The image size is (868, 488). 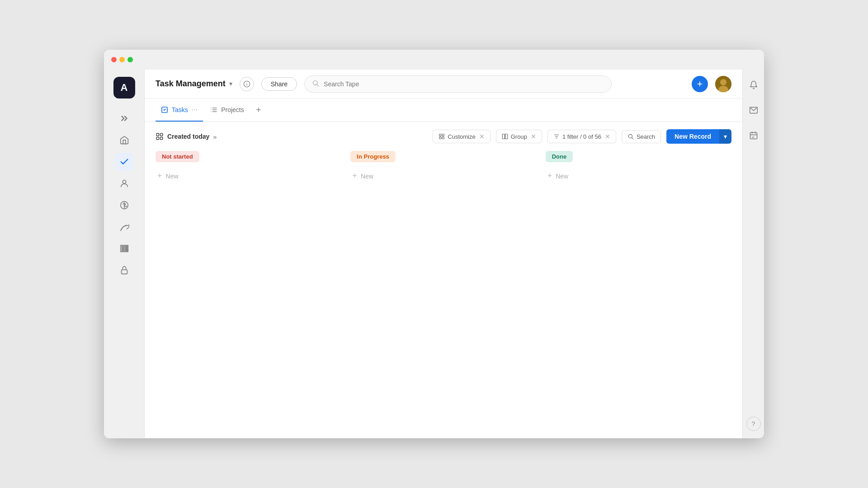 What do you see at coordinates (194, 84) in the screenshot?
I see `app-title: Task Management ▾` at bounding box center [194, 84].